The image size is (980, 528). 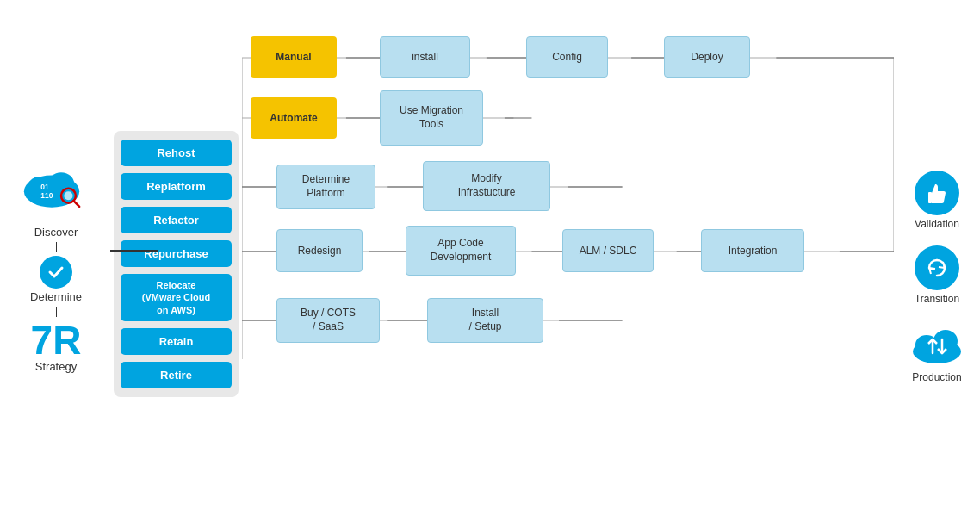 I want to click on determine-platform-box: Determine Platform, so click(x=326, y=187).